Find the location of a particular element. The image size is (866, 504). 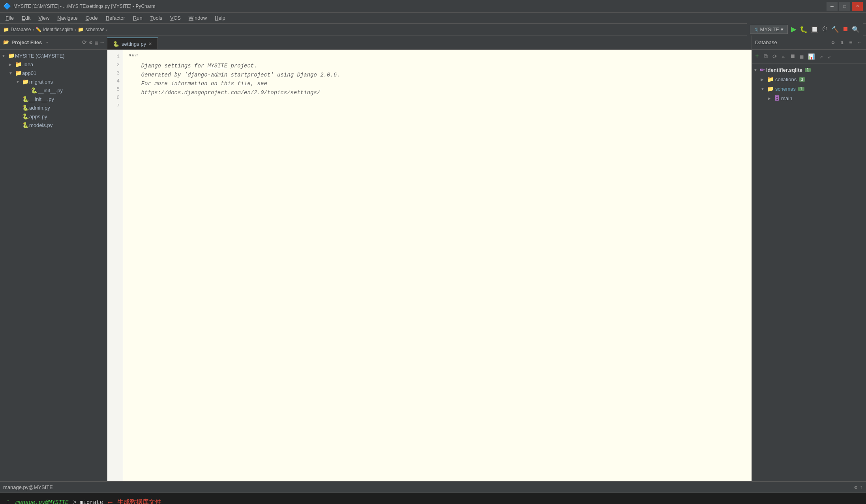

code-line-2: Django settings for MYSITE project. is located at coordinates (437, 66).